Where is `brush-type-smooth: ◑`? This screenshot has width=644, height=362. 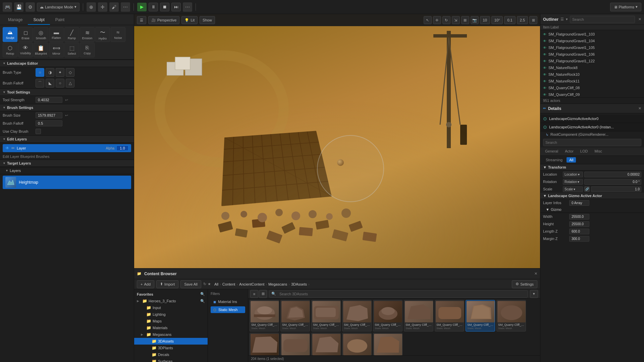 brush-type-smooth: ◑ is located at coordinates (50, 72).